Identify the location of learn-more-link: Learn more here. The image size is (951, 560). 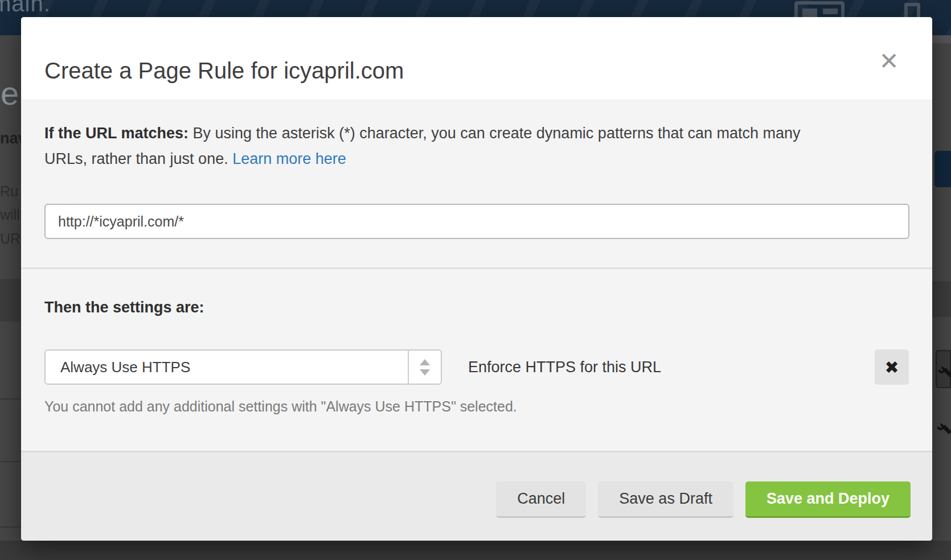
(289, 159).